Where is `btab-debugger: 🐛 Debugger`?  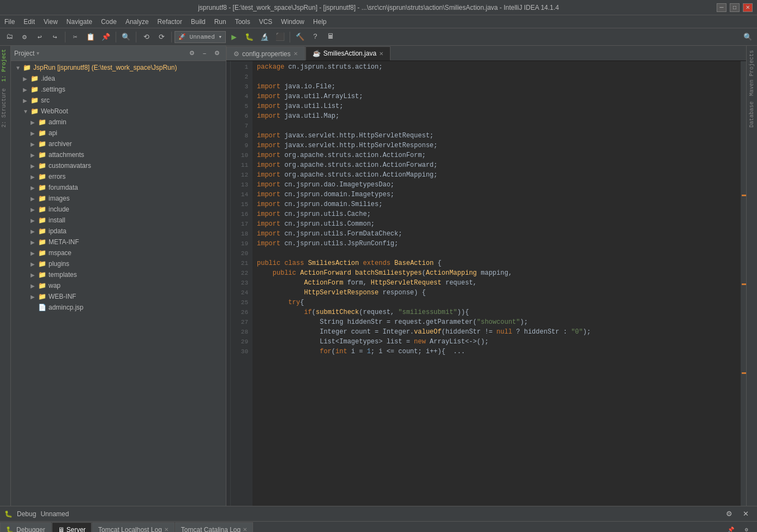
btab-debugger: 🐛 Debugger is located at coordinates (26, 527).